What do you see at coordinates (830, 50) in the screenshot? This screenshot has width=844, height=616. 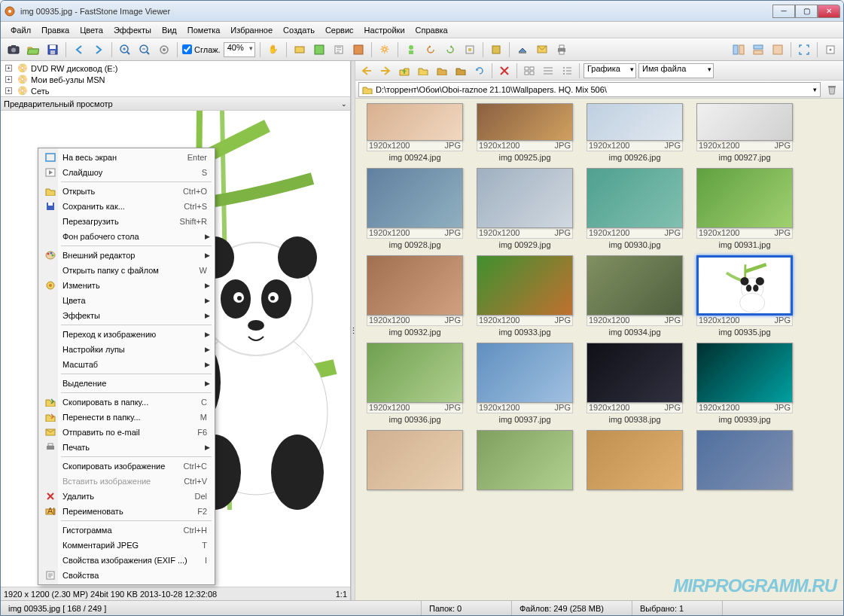 I see `settings-icon` at bounding box center [830, 50].